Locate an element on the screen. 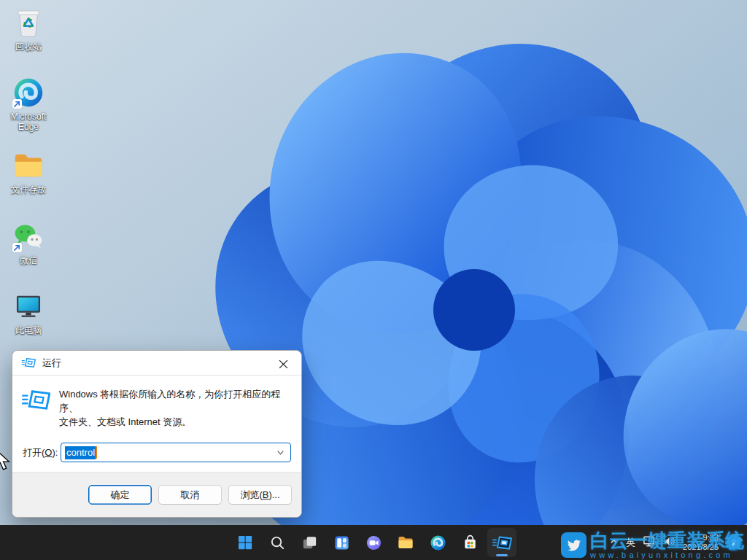  ok-button: 确定 is located at coordinates (120, 494).